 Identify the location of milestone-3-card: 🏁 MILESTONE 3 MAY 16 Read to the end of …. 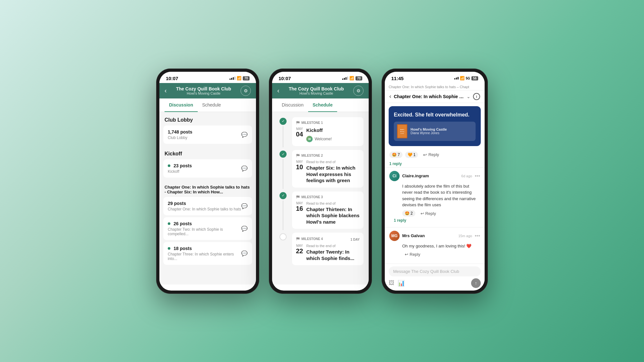
(328, 210).